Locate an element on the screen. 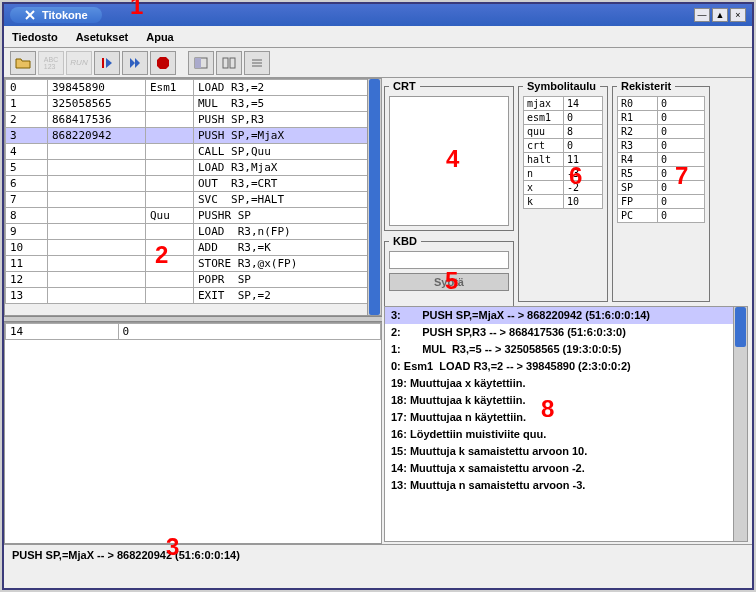 Image resolution: width=756 pixels, height=592 pixels. menu-help: Apua is located at coordinates (160, 37).